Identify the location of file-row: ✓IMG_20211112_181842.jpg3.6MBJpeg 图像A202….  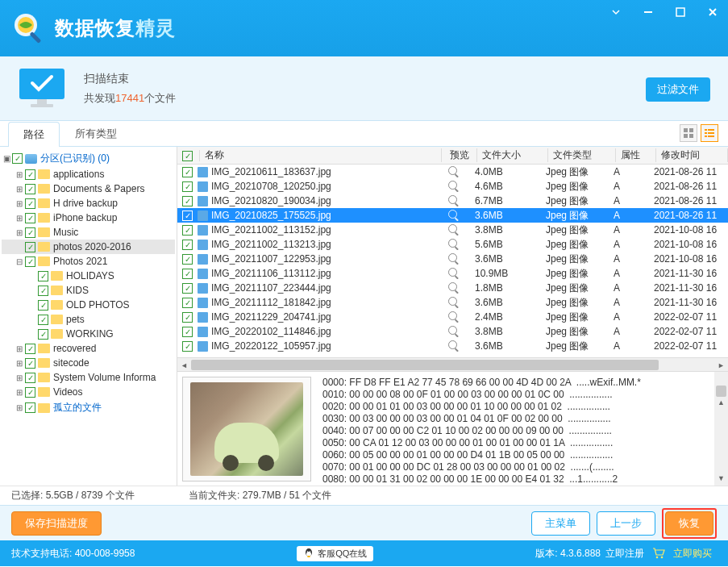
(453, 302).